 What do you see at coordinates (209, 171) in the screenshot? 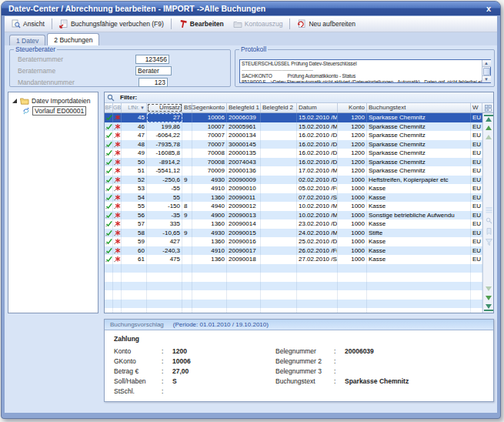
I see `cell-gegenkonto: 70009` at bounding box center [209, 171].